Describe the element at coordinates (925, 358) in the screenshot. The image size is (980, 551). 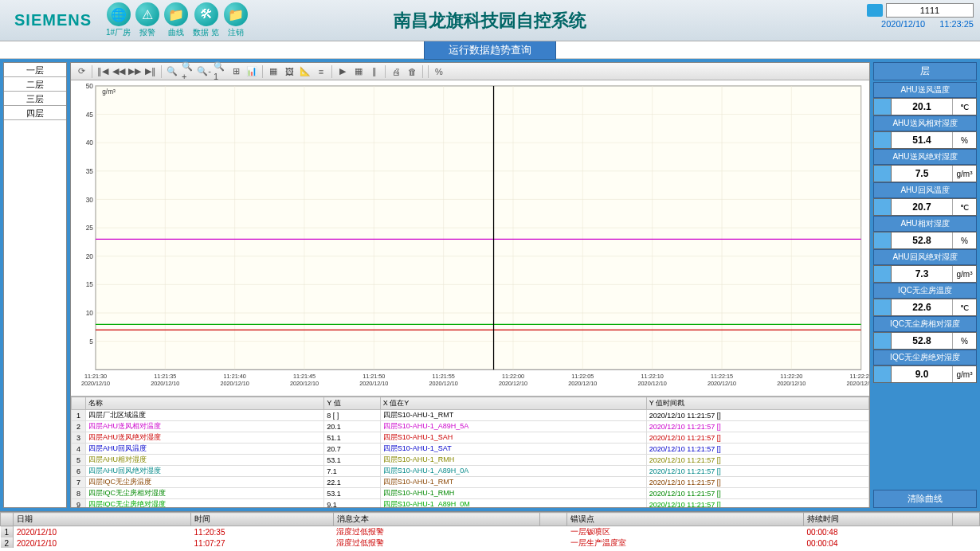
I see `metric-label-8: IQC无尘房绝对湿度` at that location.